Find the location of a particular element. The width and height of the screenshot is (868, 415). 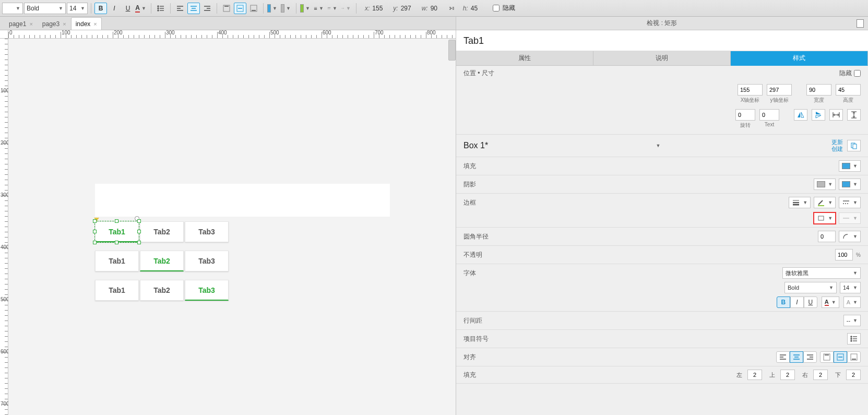

canvas-scrollbar is located at coordinates (452, 50).